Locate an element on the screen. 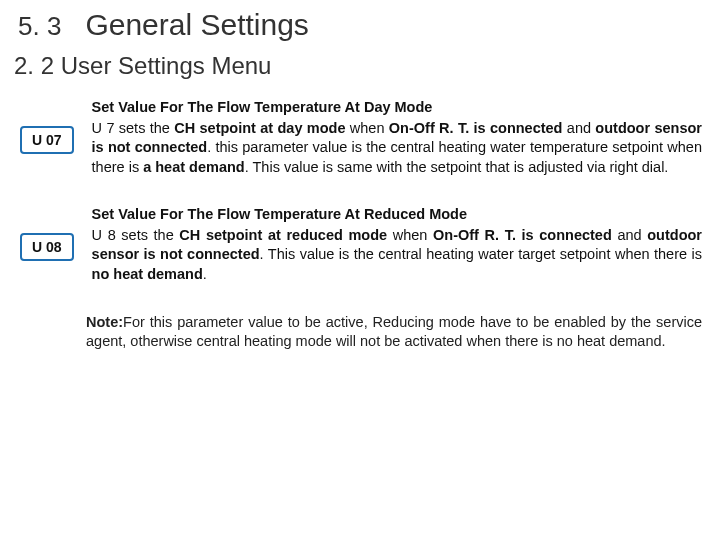  entry-title-u07: Set Value For The Flow Temperature At Da… is located at coordinates (397, 108).